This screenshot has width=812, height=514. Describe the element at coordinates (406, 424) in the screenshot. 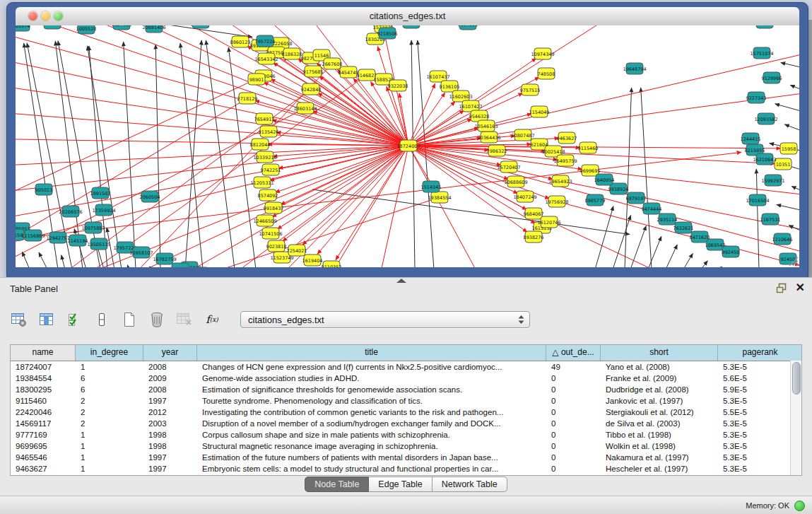

I see `table-row: 1456911722003Disruption of a novel membe…` at that location.